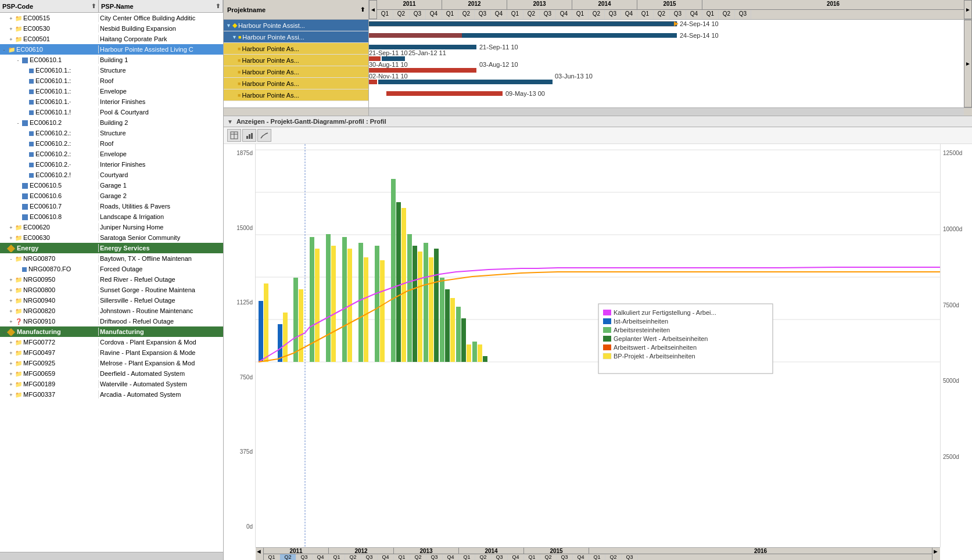 This screenshot has width=972, height=560. Describe the element at coordinates (112, 342) in the screenshot. I see `tree-row: +📁MFG00772Cordova - Plant Expansion & Mo…` at that location.